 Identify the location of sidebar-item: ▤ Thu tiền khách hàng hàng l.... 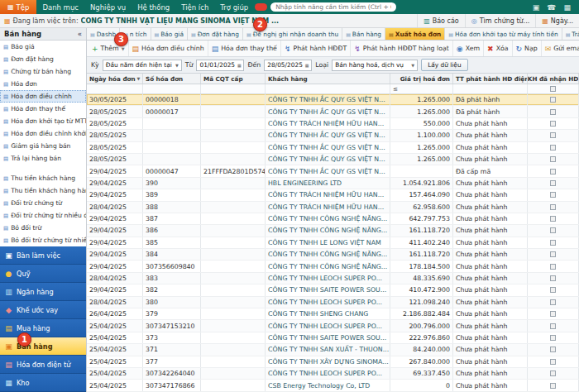
(43, 190).